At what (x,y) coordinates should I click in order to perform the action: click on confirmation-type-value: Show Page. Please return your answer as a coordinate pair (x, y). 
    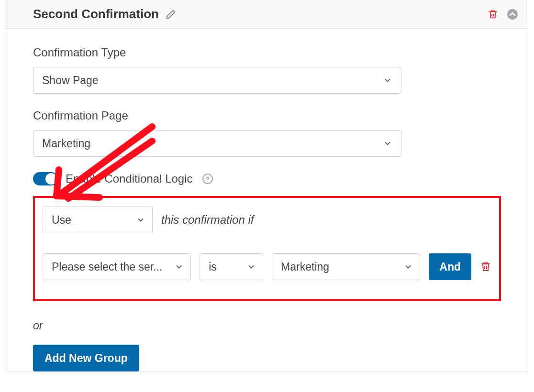
    Looking at the image, I should click on (70, 80).